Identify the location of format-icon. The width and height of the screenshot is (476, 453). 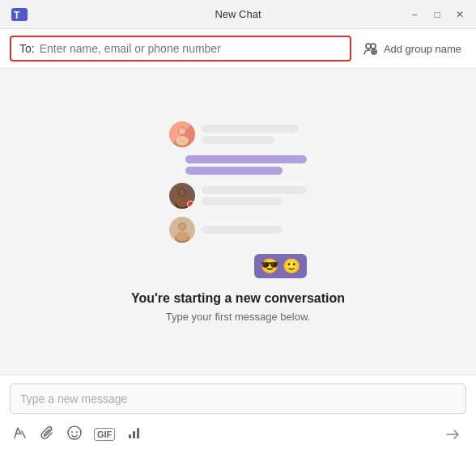
(19, 435).